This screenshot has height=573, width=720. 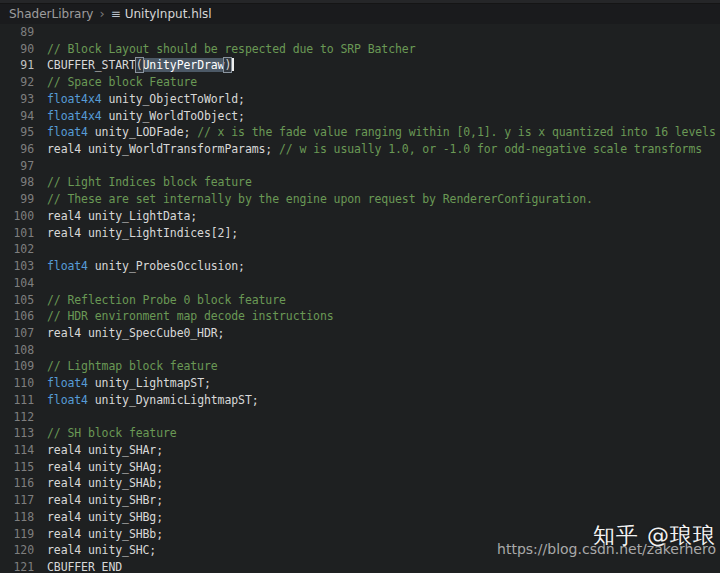 What do you see at coordinates (360, 566) in the screenshot?
I see `code-line: 121CBUFFER_END` at bounding box center [360, 566].